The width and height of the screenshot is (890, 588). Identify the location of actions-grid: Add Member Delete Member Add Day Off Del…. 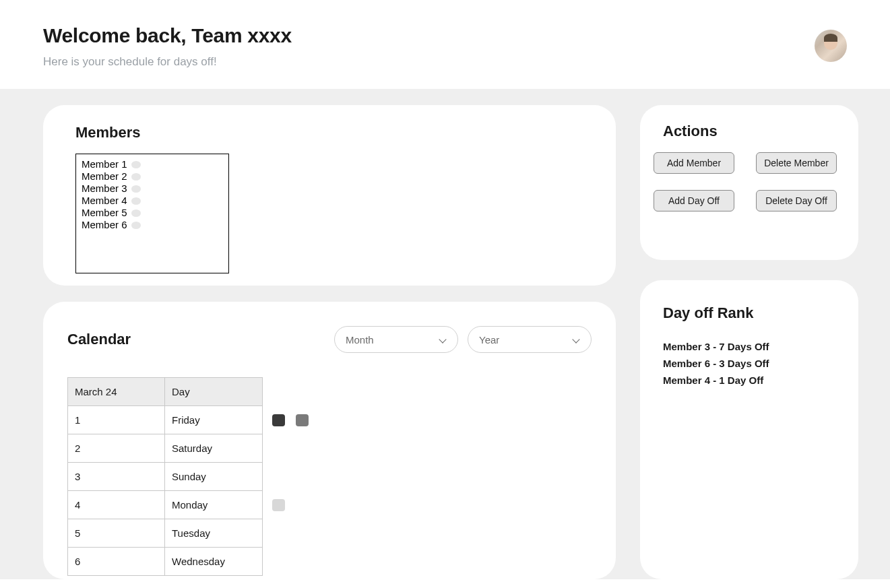
(754, 182).